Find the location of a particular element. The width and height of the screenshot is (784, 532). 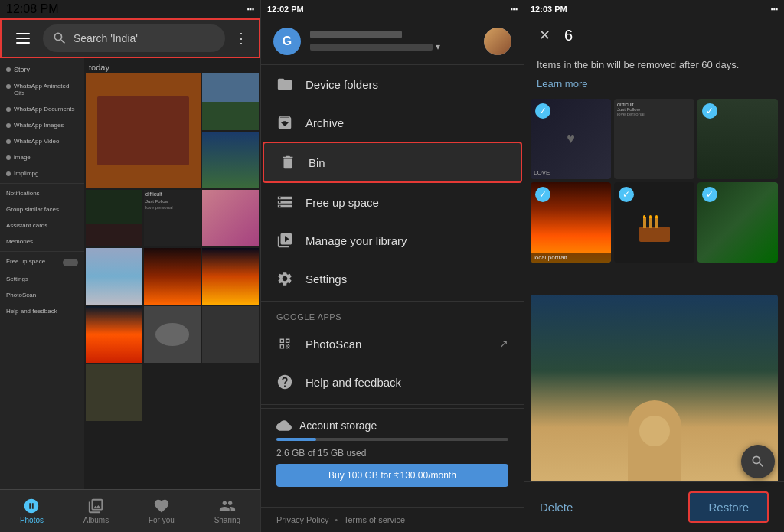

sidebar-item-settings: Settings is located at coordinates (42, 279).